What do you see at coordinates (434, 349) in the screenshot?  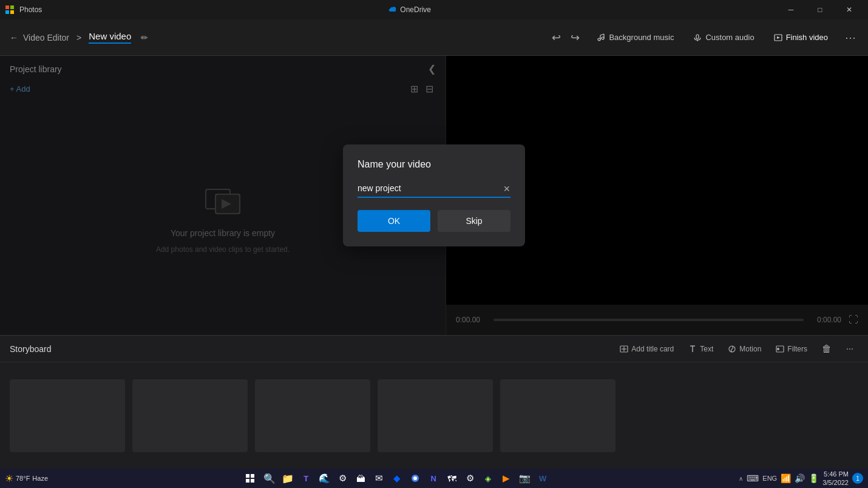 I see `storyboard-header: Storyboard Add title card Text` at bounding box center [434, 349].